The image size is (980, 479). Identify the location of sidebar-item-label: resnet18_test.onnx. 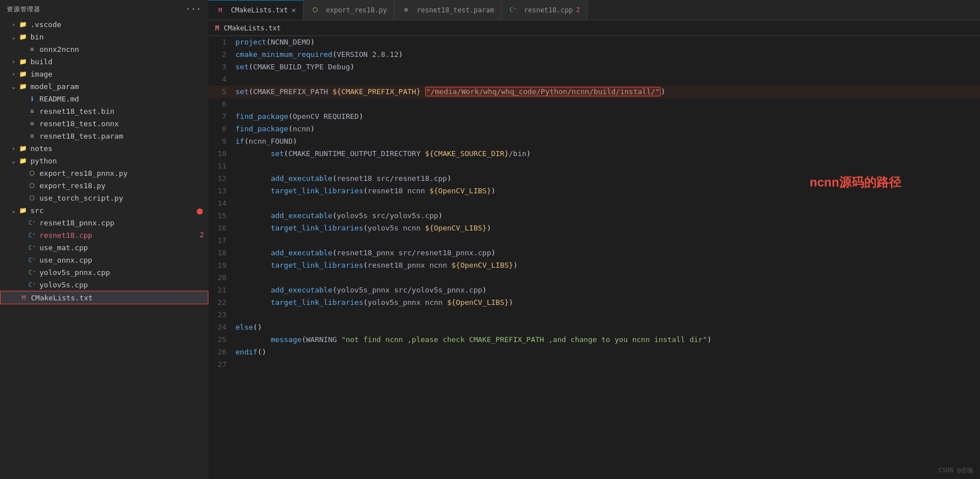
(79, 124).